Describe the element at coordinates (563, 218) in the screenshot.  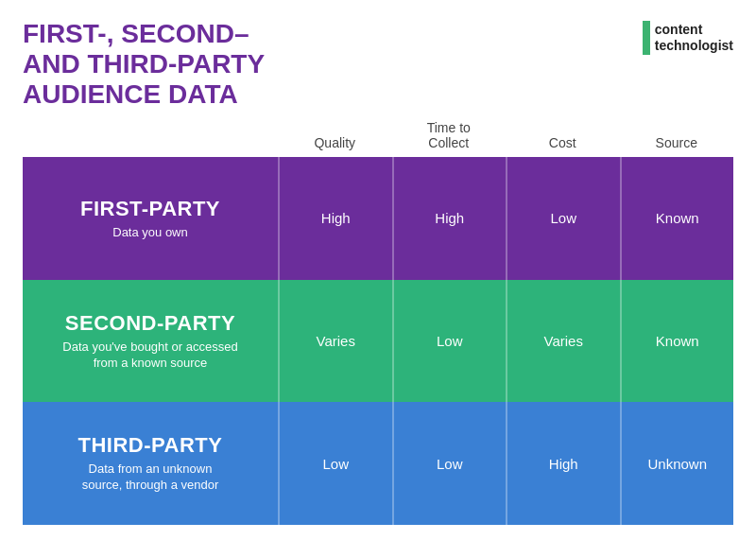
I see `first-party-cost: Low` at that location.